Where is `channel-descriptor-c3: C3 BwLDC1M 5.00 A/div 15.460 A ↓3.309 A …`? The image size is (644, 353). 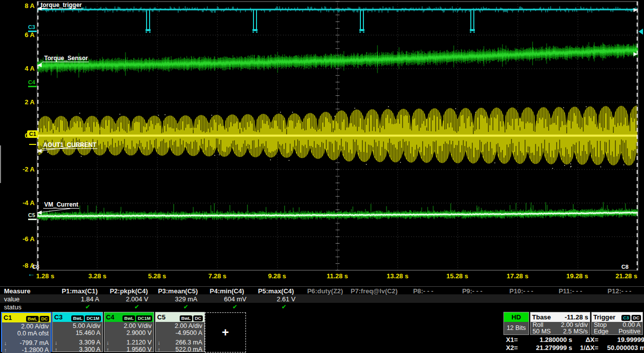
channel-descriptor-c3: C3 BwLDC1M 5.00 A/div 15.460 A ↓3.309 A … is located at coordinates (77, 332).